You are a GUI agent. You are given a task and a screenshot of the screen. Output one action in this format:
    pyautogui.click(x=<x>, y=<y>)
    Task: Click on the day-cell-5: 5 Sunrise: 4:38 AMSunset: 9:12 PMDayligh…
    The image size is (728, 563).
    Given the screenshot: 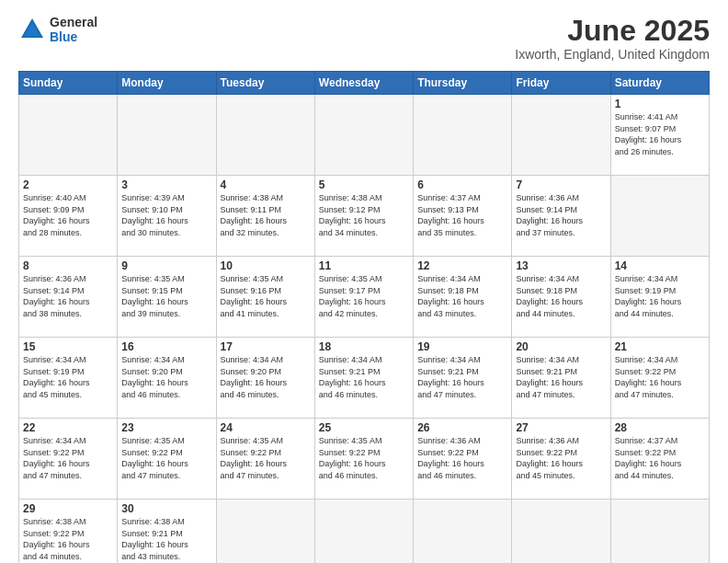 What is the action you would take?
    pyautogui.click(x=364, y=216)
    